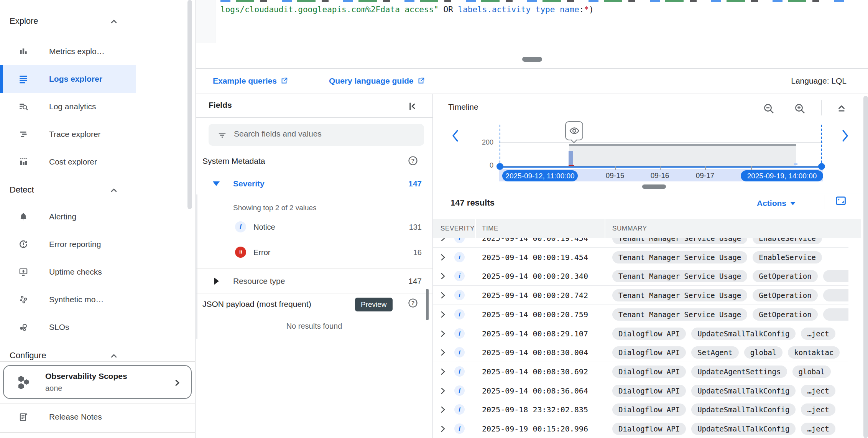 The width and height of the screenshot is (868, 438). Describe the element at coordinates (68, 300) in the screenshot. I see `sidebar-item-synthetic-mo: Synthetic mo…` at that location.